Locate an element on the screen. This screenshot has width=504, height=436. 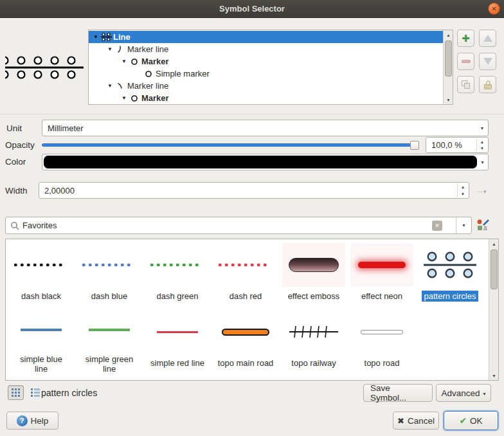
advanced-label: Advanced is located at coordinates (460, 394).